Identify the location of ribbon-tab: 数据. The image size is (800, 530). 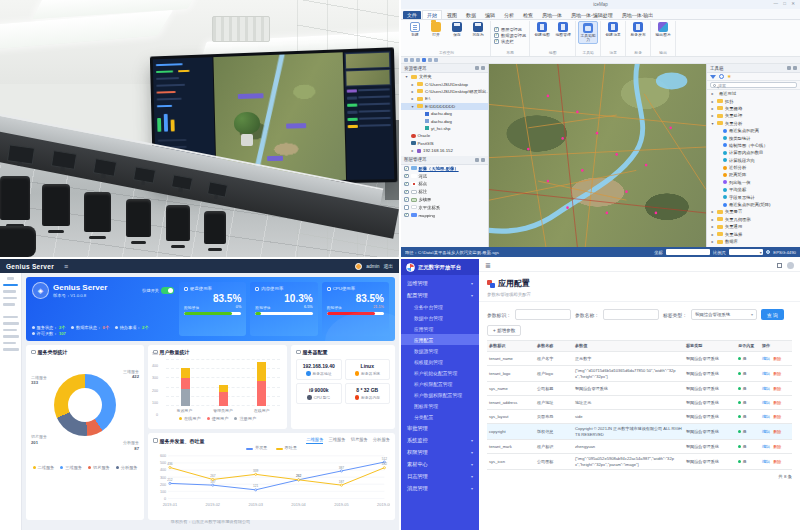
(471, 15).